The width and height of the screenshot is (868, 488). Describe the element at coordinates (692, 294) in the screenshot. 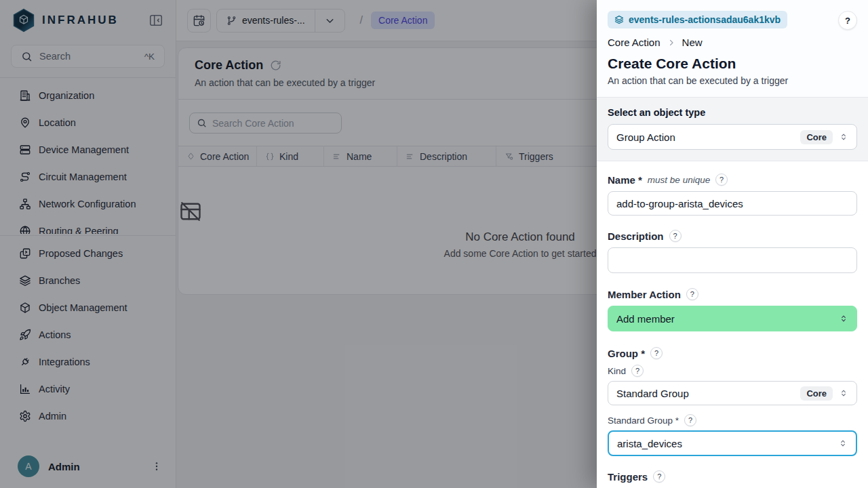

I see `member-action-help-icon: ?` at that location.